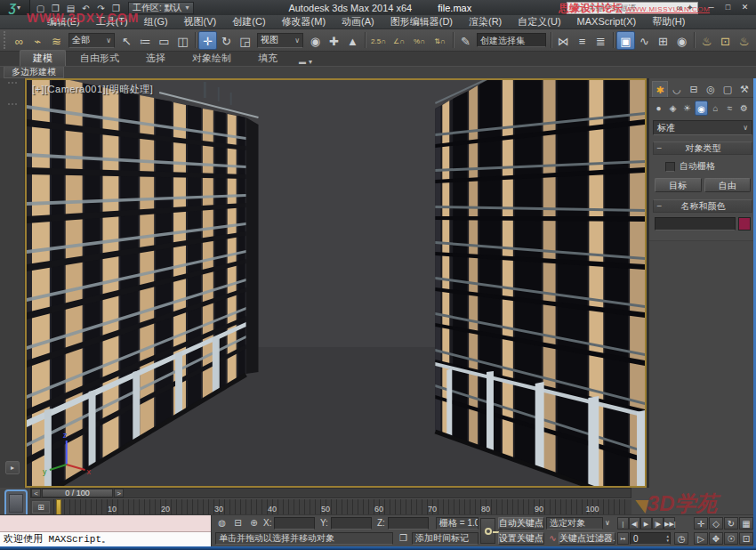 The width and height of the screenshot is (756, 550). I want to click on zoom-region-button: ▷, so click(701, 538).